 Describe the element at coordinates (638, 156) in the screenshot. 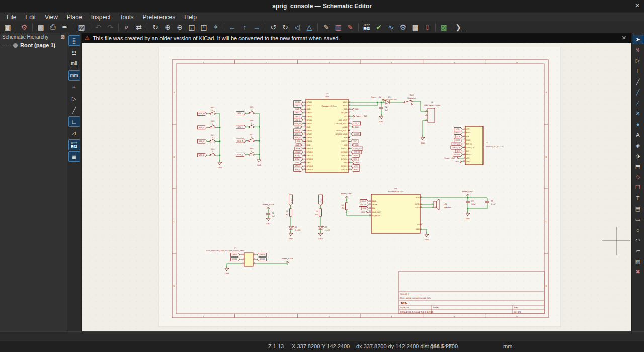

I see `global-label-button: ⬗` at that location.